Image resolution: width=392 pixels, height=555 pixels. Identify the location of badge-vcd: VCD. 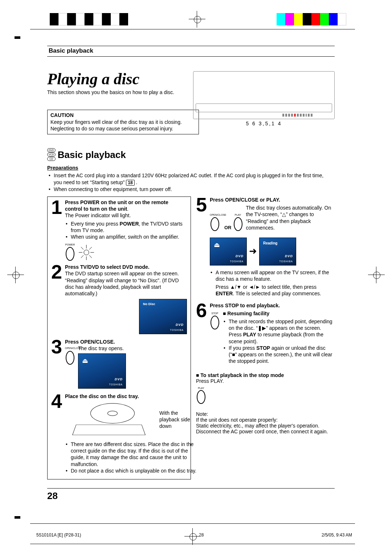
(52, 155).